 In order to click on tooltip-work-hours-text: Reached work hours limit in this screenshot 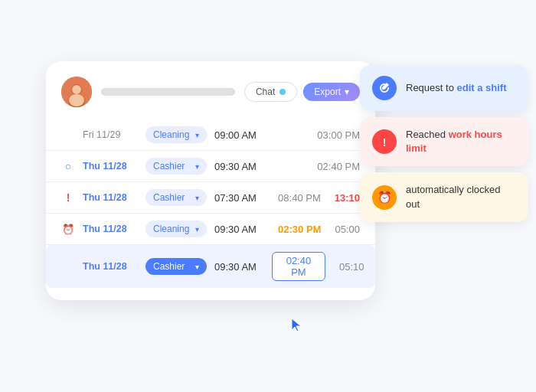, I will do `click(461, 142)`.